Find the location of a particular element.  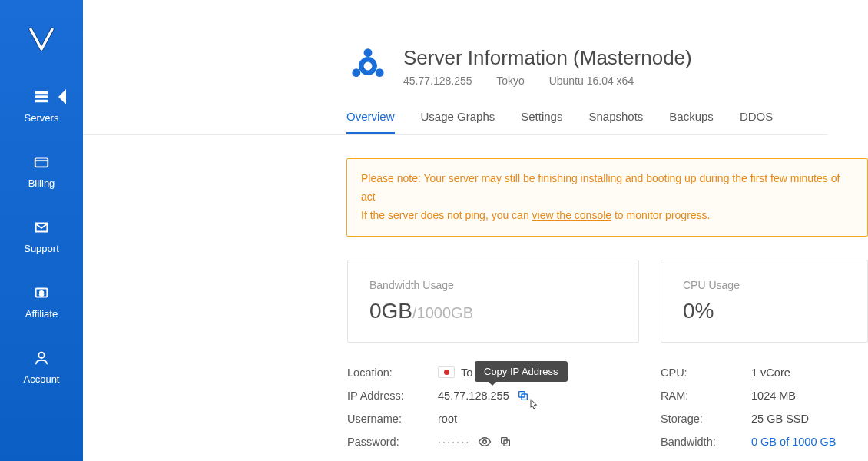

username-value: root is located at coordinates (447, 419).